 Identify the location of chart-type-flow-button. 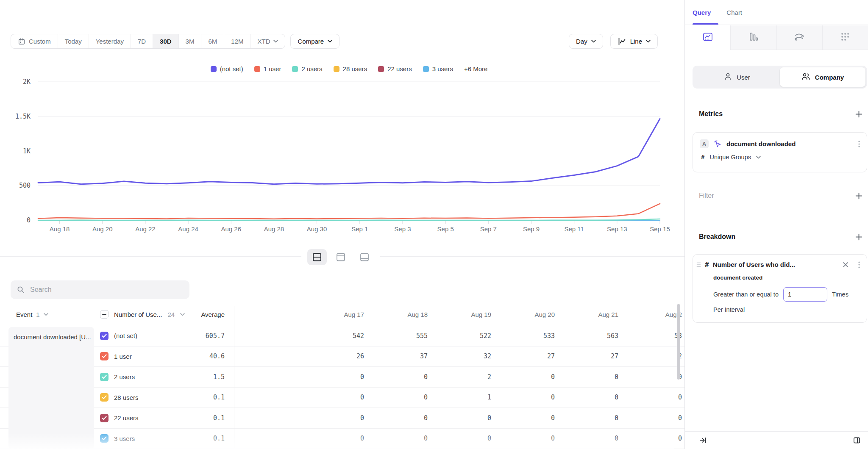
(799, 38).